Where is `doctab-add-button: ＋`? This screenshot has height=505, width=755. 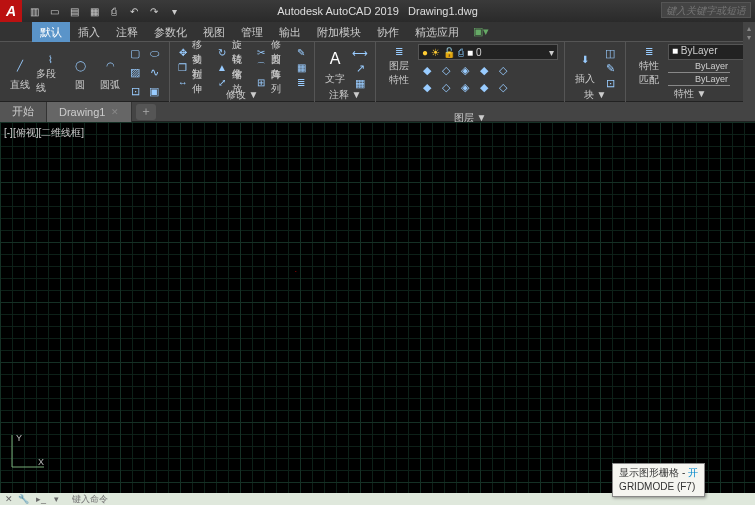
doctab-add-button: ＋ is located at coordinates (146, 112).